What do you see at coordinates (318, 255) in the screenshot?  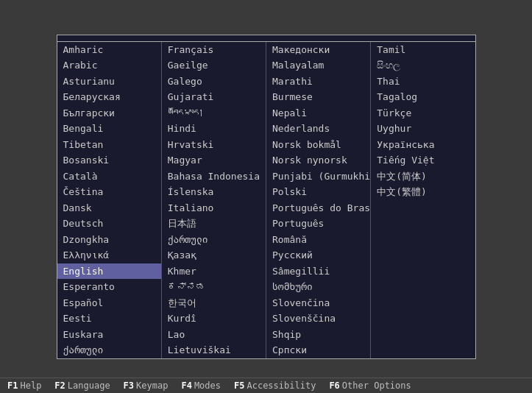 I see `language-item: Русский` at bounding box center [318, 255].